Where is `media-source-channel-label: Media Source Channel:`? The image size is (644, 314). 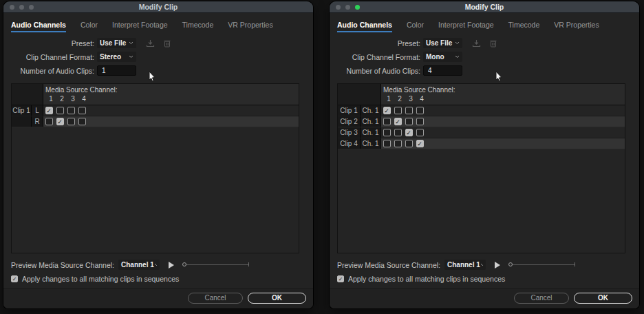 media-source-channel-label: Media Source Channel: is located at coordinates (81, 90).